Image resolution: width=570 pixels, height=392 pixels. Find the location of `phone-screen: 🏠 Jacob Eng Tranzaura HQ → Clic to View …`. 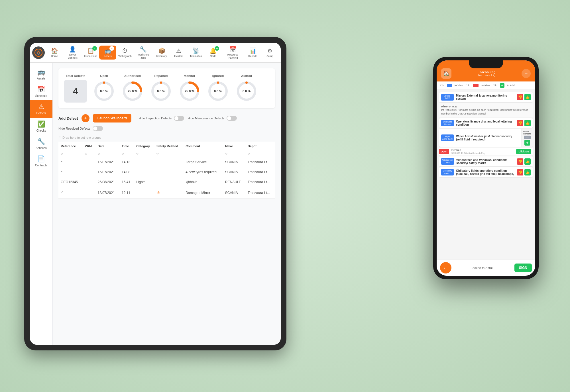

phone-screen: 🏠 Jacob Eng Tranzaura HQ → Clic to View … is located at coordinates (486, 168).